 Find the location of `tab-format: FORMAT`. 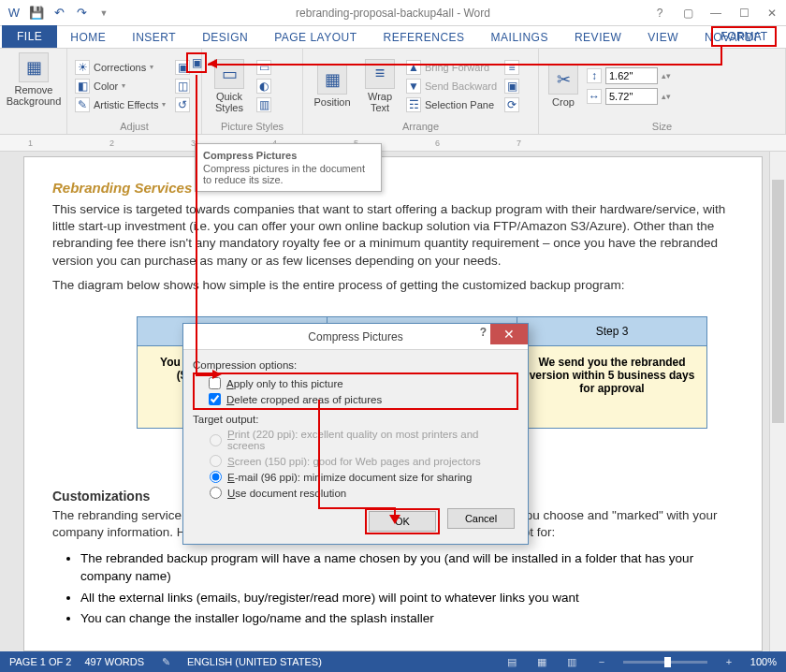

tab-format: FORMAT is located at coordinates (744, 37).